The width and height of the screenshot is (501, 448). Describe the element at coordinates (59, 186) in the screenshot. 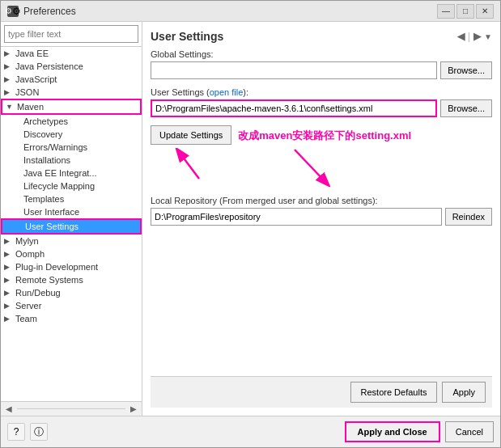

I see `sidebar-item-label: Lifecycle Mapping` at that location.